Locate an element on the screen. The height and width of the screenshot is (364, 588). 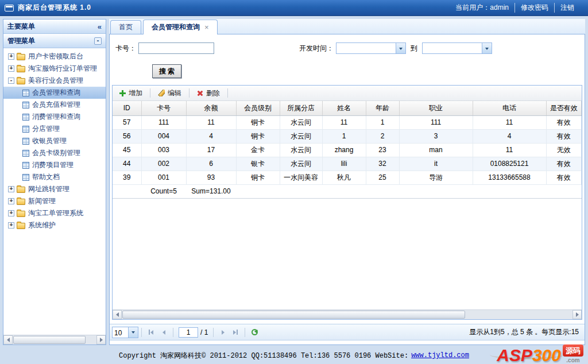
table-row: 45 003 17 金卡 水云间 zhang 23 man 11 无效 is located at coordinates (347, 150).